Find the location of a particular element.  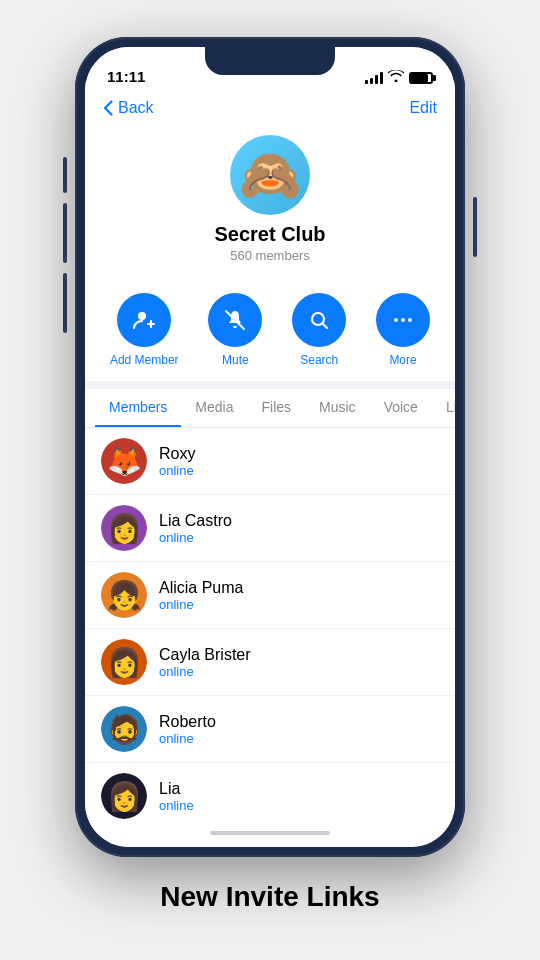

member-info: Alicia Pumaonline is located at coordinates (201, 596).